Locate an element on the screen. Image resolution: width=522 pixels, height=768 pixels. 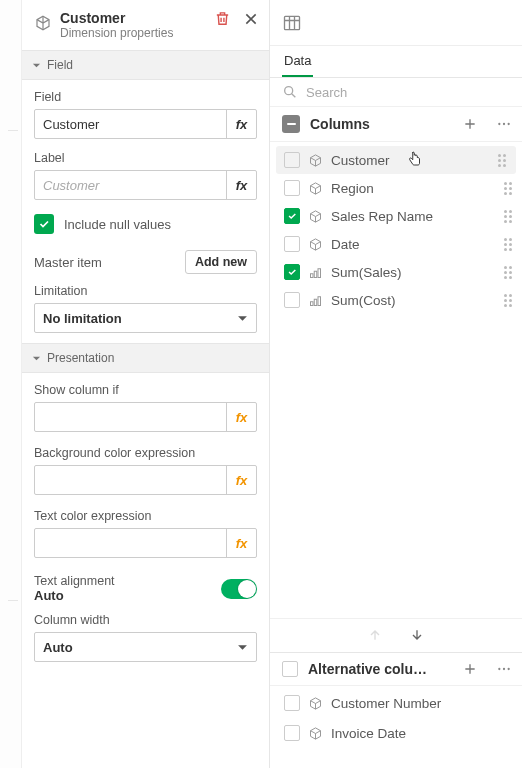
column-label: Region is located at coordinates (414, 188).